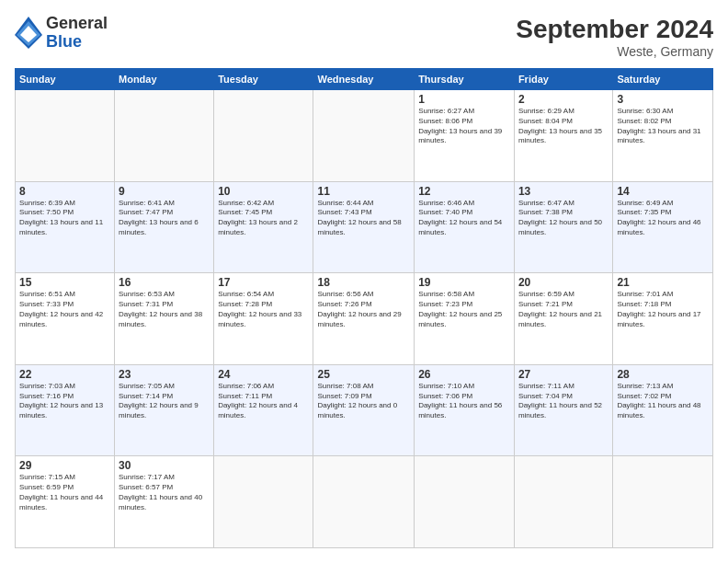  I want to click on day-info: Sunrise: 7:15 AMSunset: 6:59 PMDaylight:…, so click(64, 493).